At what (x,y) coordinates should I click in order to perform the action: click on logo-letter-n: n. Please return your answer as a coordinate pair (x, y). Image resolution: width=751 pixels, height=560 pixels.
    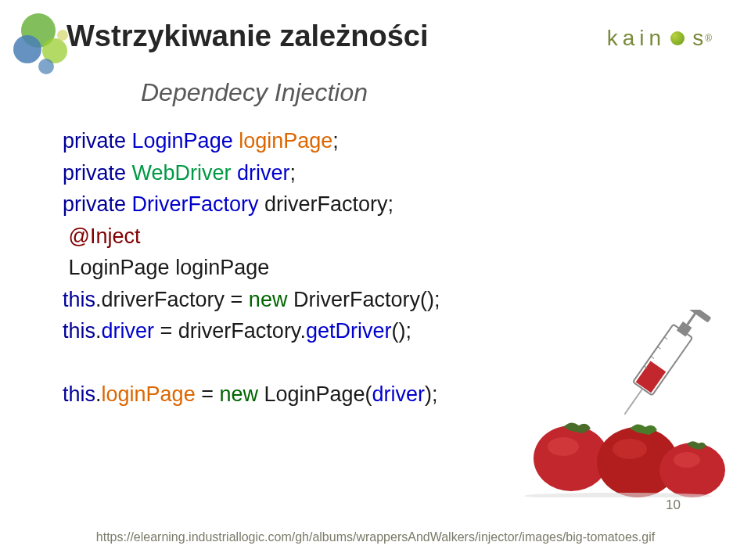
    Looking at the image, I should click on (656, 38).